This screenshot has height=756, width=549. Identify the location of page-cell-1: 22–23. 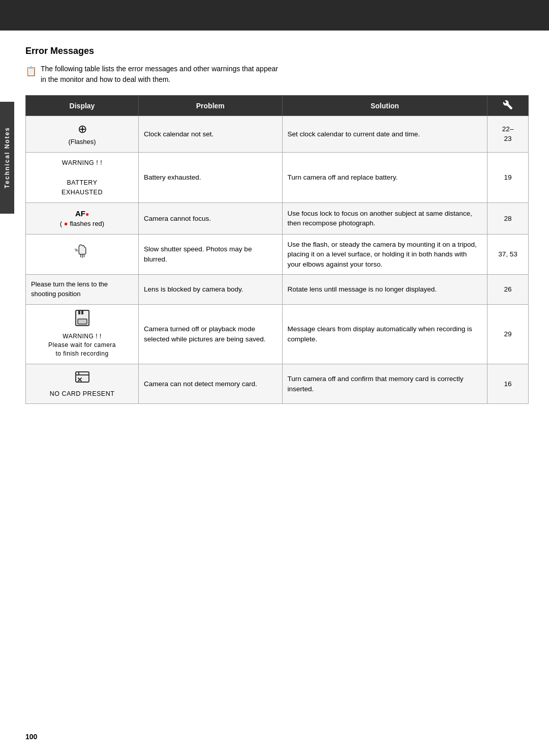
(508, 134).